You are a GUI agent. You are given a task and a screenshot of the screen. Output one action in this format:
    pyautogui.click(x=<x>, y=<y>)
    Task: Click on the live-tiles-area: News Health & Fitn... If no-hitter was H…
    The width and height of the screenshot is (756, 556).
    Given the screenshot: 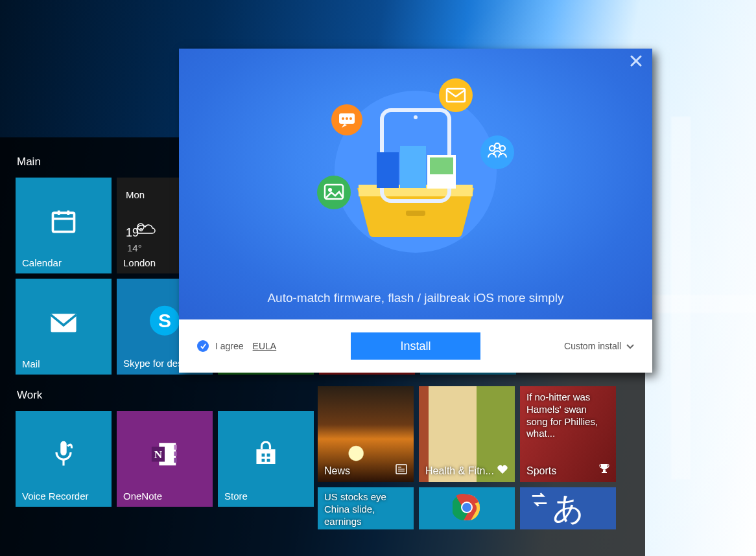 What is the action you would take?
    pyautogui.click(x=467, y=460)
    